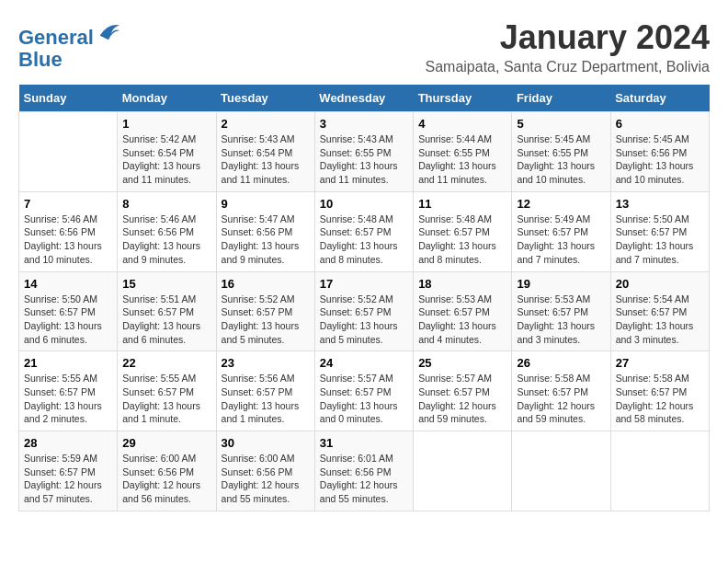  What do you see at coordinates (166, 320) in the screenshot?
I see `day-info: Sunrise: 5:51 AM Sunset: 6:57 PM Dayligh…` at bounding box center [166, 320].